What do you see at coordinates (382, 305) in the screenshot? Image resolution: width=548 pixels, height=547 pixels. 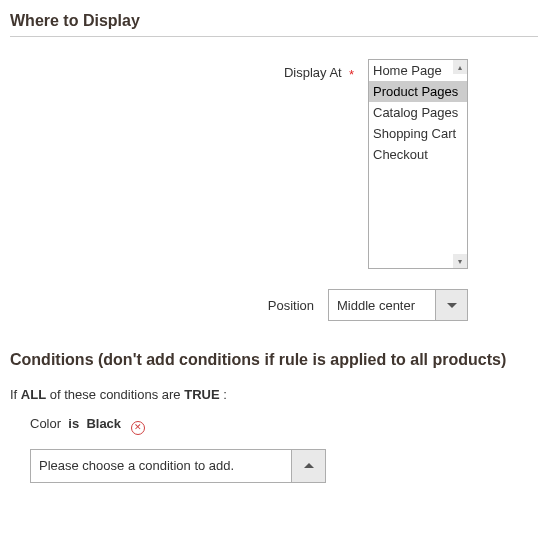 I see `position-select-value: Middle center` at bounding box center [382, 305].